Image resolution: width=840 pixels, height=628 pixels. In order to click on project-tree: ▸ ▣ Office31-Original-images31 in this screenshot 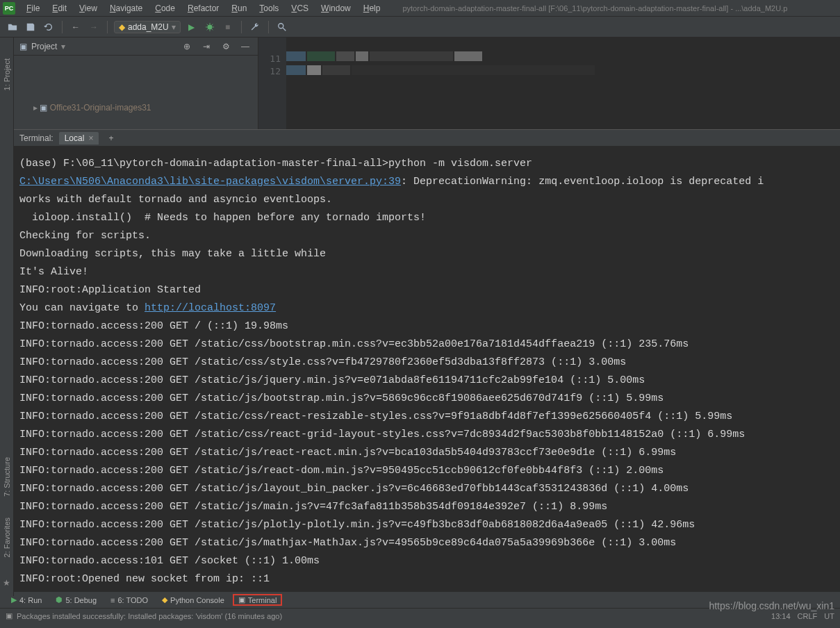, I will do `click(136, 92)`.